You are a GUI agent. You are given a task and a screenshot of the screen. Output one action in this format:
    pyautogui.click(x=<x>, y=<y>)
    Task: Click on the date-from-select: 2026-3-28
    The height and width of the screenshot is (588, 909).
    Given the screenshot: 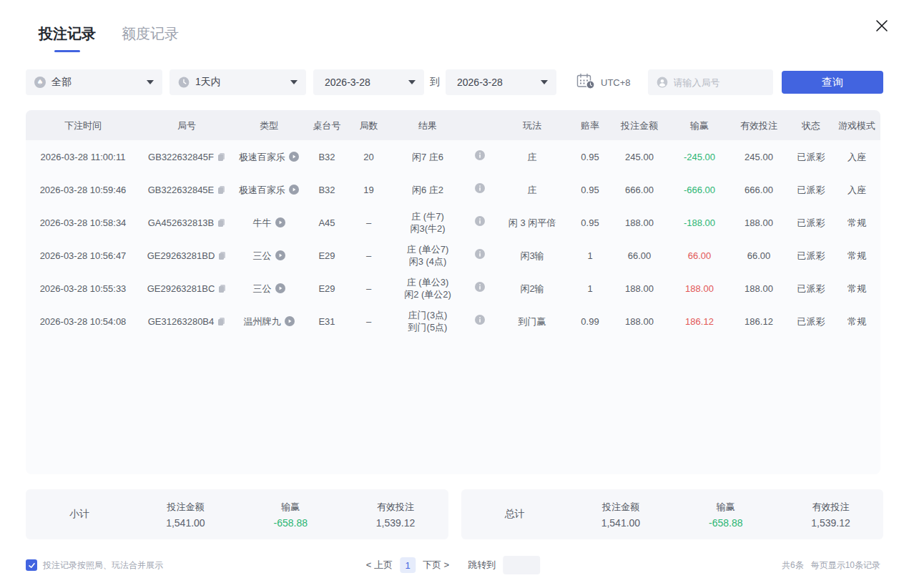 What is the action you would take?
    pyautogui.click(x=369, y=82)
    